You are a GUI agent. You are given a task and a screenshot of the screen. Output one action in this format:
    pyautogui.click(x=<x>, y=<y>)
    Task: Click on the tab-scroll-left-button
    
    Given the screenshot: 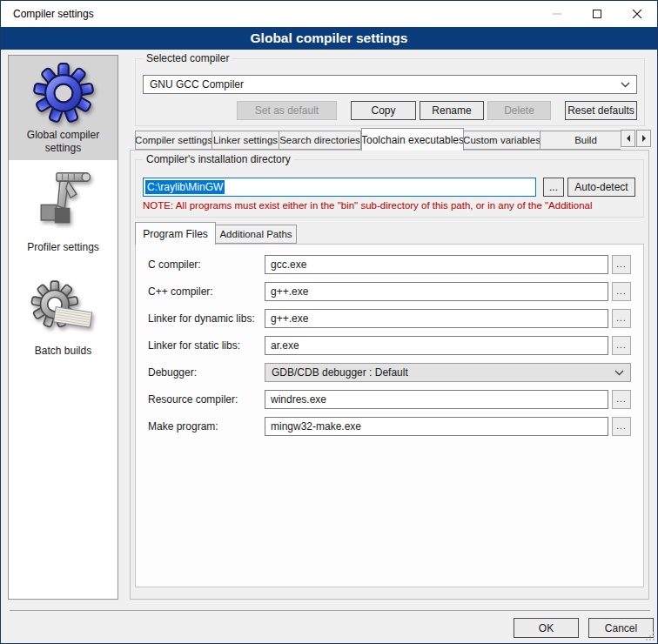 What is the action you would take?
    pyautogui.click(x=628, y=138)
    